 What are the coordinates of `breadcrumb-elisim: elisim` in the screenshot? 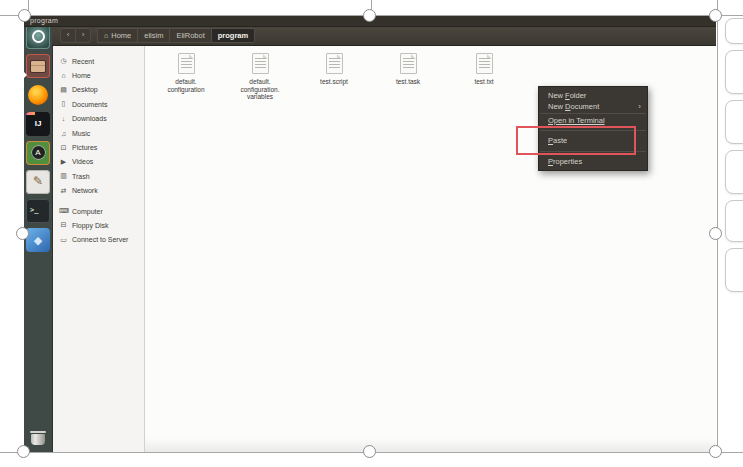 It's located at (154, 36).